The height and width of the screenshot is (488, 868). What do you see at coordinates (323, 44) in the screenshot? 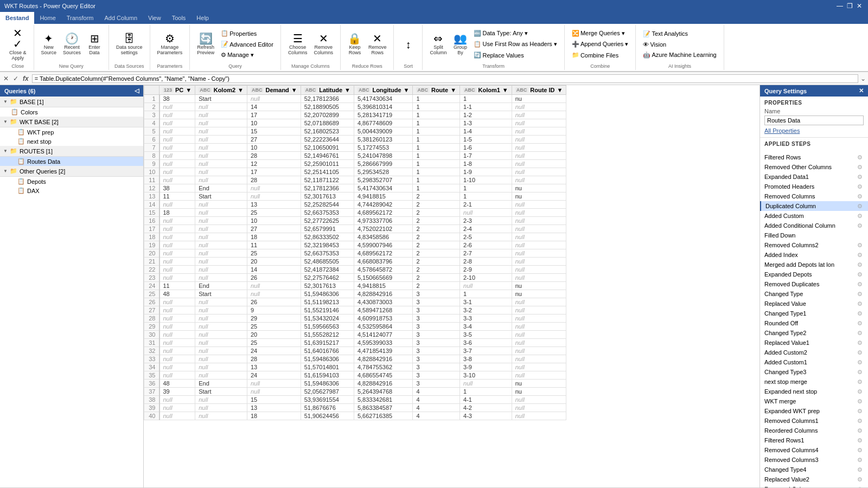
I see `remove-columns-button: ✕ RemoveColumns` at bounding box center [323, 44].